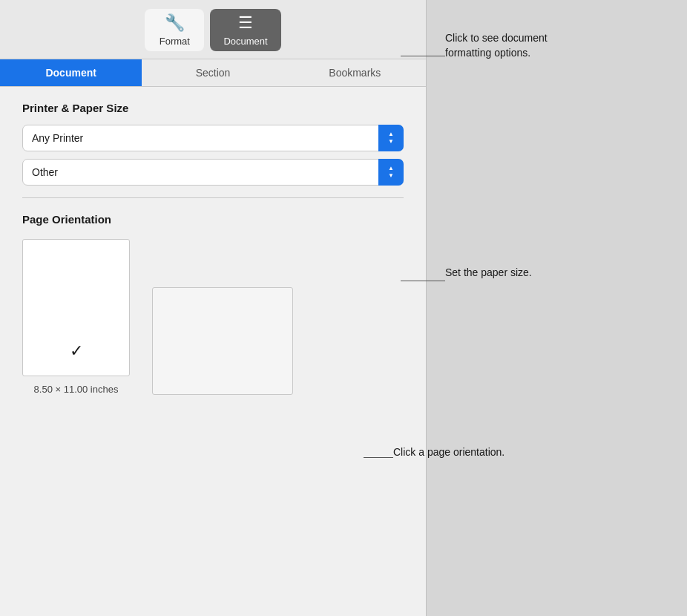  I want to click on format-button: 🔧 Format, so click(174, 30).